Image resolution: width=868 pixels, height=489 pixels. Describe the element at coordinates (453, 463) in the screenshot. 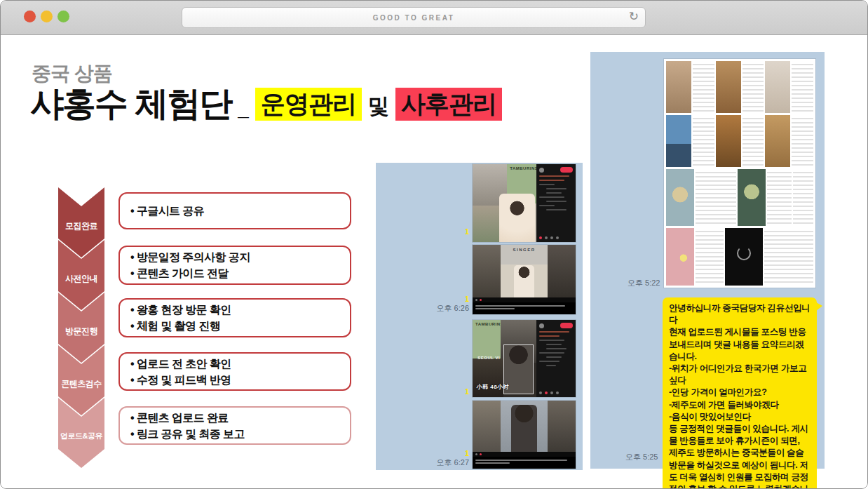

I see `message-time: 오후 6:27` at that location.